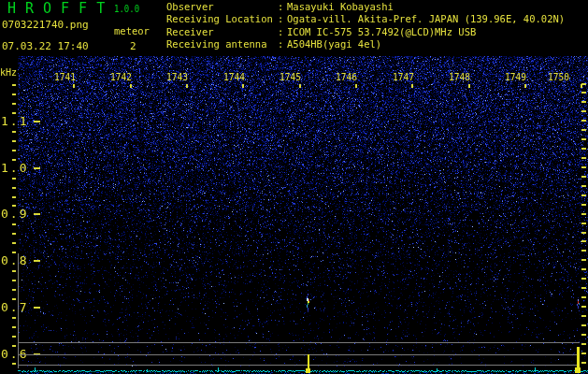  What do you see at coordinates (222, 45) in the screenshot?
I see `info-label: Receiving antenna` at bounding box center [222, 45].